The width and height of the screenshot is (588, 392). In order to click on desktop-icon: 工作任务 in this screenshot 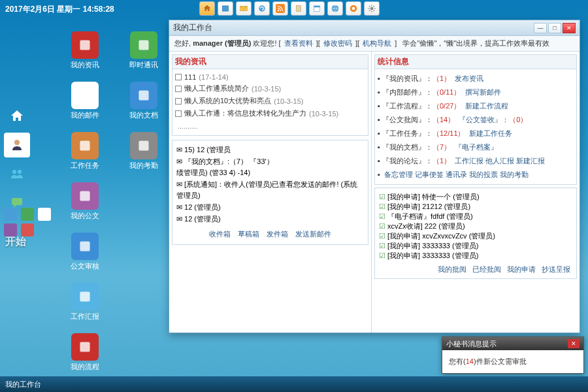, I will do `click(85, 152)`.